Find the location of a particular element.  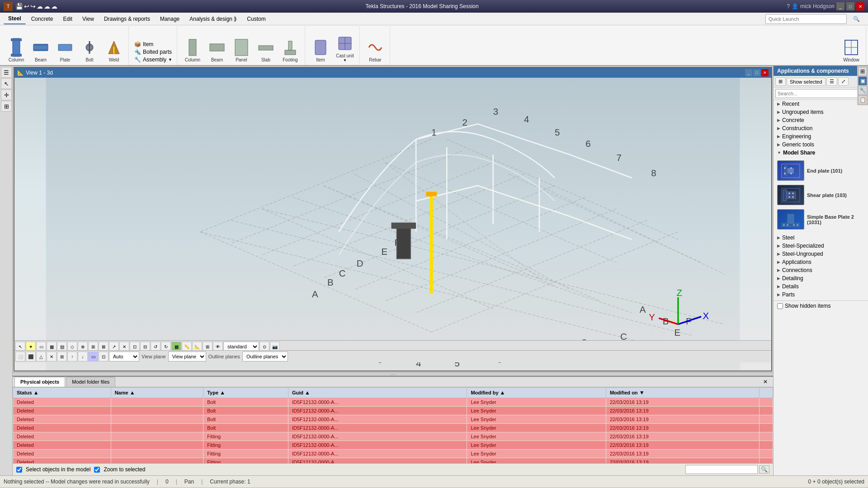

ribbon-slab-btn: Slab is located at coordinates (266, 50).